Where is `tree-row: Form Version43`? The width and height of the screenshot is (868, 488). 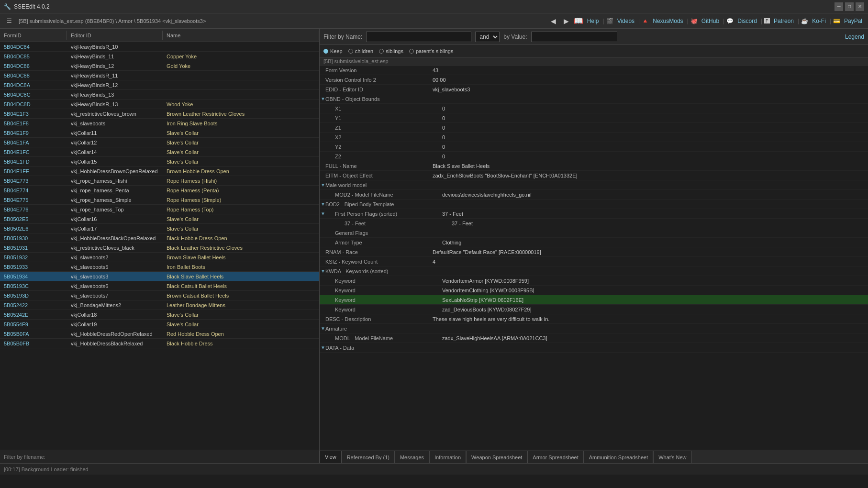
tree-row: Form Version43 is located at coordinates (594, 70).